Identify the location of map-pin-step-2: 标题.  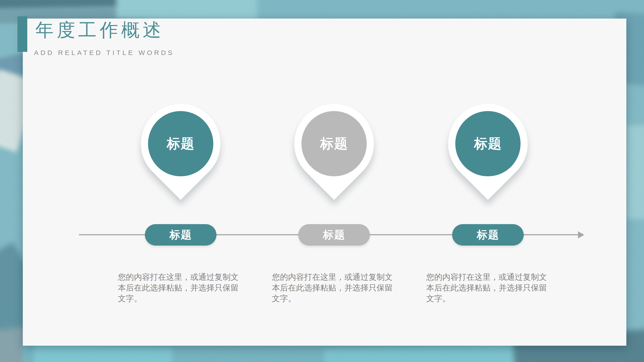
(334, 144).